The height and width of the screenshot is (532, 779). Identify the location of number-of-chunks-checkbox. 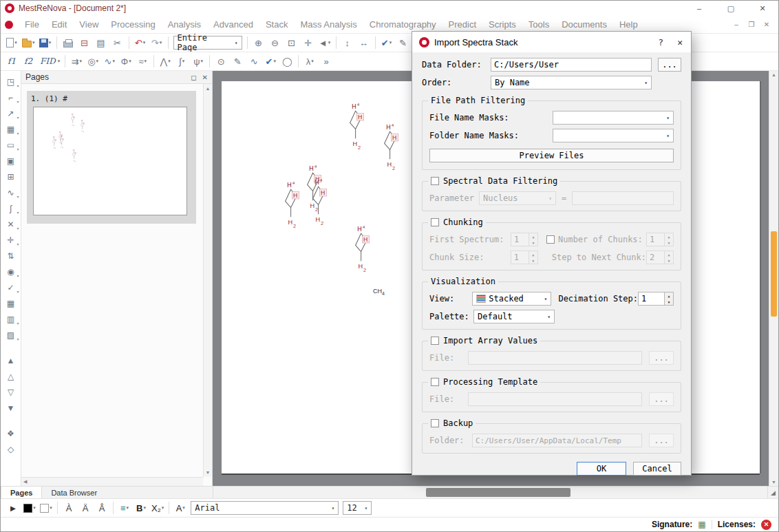
(551, 240).